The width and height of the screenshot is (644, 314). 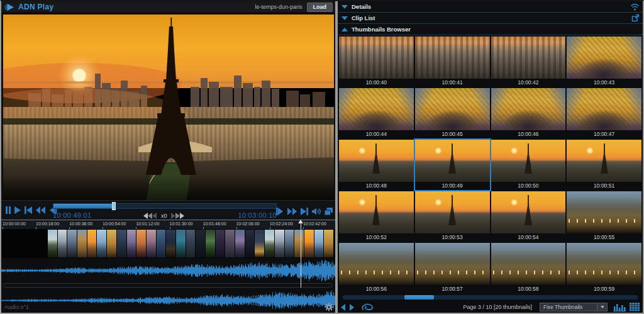 I want to click on grid-view-icon, so click(x=635, y=307).